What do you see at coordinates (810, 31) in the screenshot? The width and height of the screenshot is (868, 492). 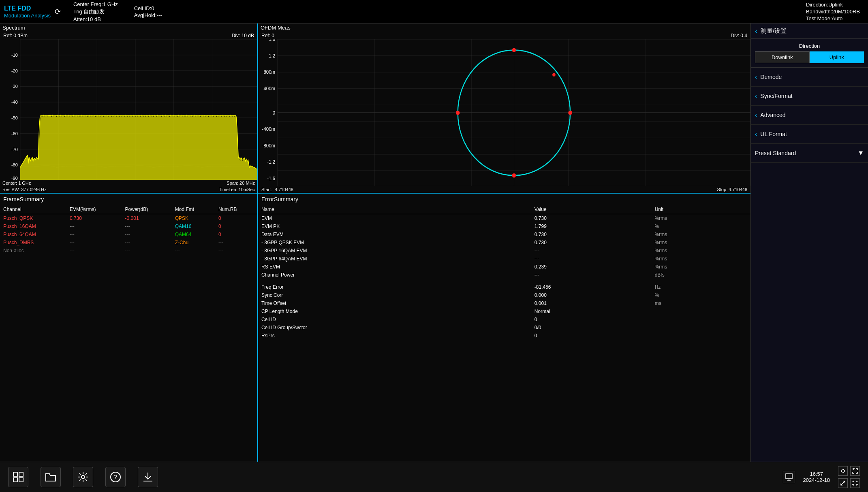 I see `sidebar-header: ‹ 测量/设置` at bounding box center [810, 31].